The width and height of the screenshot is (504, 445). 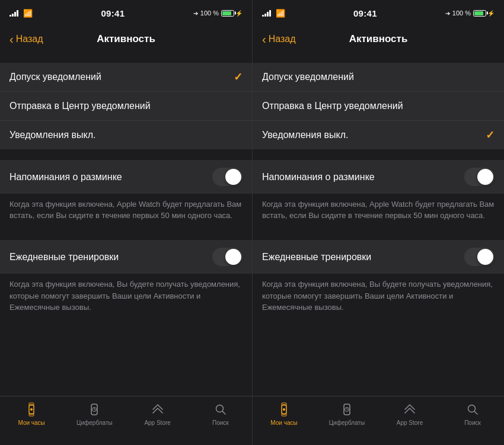 What do you see at coordinates (378, 297) in the screenshot?
I see `workouts-desc-row-right: Когда эта функция включена, Вы будете по…` at bounding box center [378, 297].